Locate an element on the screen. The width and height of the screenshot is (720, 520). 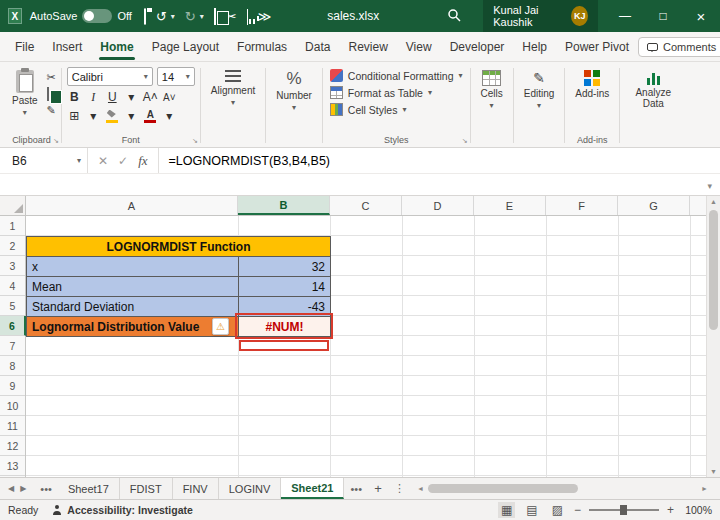
analyze-data-button: Analyze Data is located at coordinates (653, 100).